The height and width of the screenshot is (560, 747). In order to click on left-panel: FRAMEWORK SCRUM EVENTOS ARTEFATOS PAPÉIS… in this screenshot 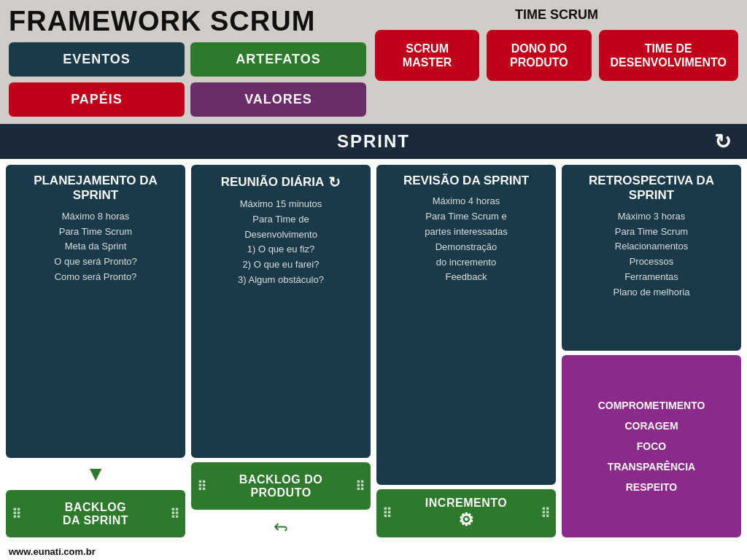, I will do `click(187, 62)`.